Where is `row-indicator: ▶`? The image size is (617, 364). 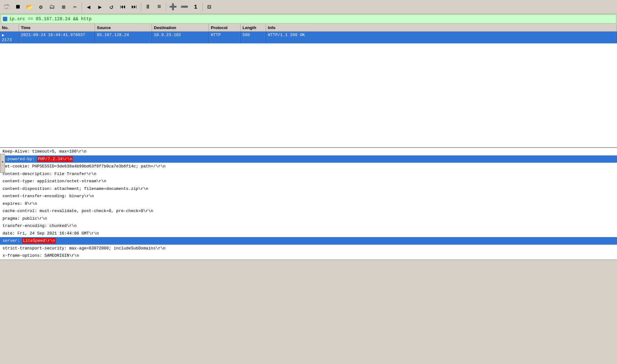 row-indicator: ▶ is located at coordinates (3, 35).